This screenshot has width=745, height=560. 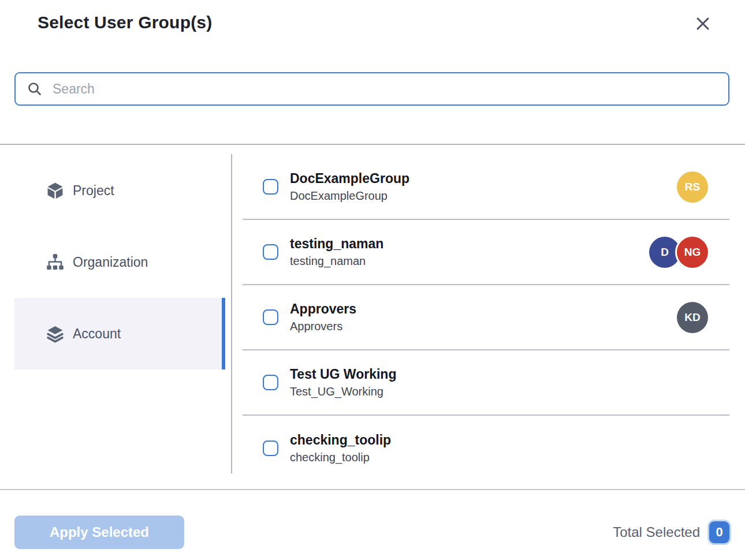 I want to click on close-button, so click(x=703, y=24).